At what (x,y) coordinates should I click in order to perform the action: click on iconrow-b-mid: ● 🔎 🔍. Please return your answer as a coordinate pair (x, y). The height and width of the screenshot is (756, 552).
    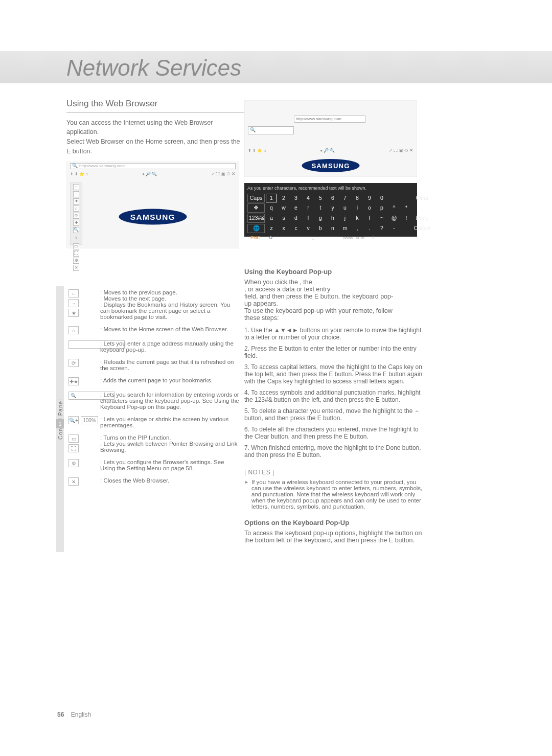
    Looking at the image, I should click on (327, 151).